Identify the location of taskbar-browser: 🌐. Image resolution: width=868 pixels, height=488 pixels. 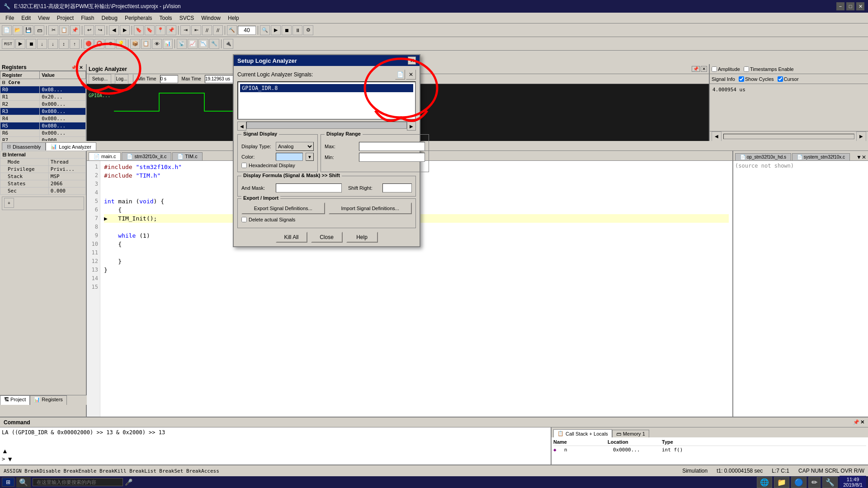
(764, 483).